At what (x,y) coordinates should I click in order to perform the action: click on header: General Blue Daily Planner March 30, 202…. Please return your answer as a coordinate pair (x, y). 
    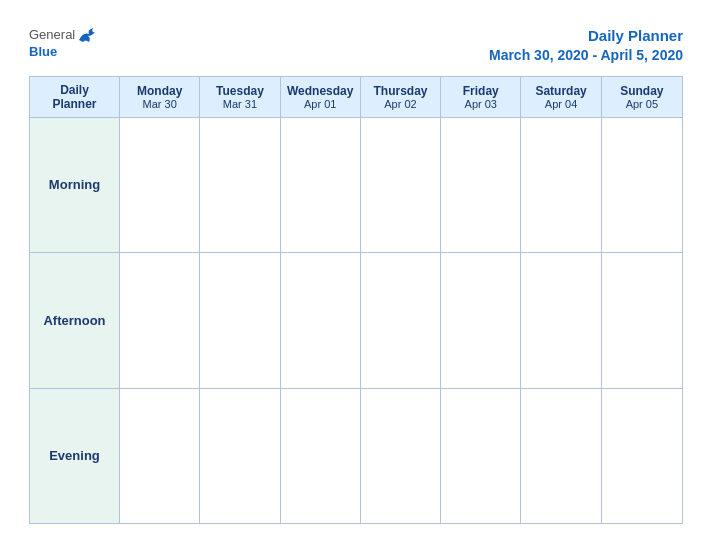
    Looking at the image, I should click on (356, 45).